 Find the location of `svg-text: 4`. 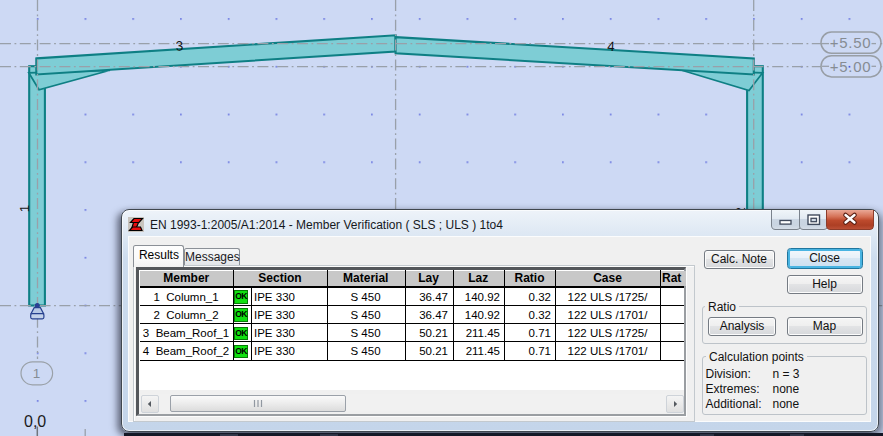

svg-text: 4 is located at coordinates (612, 46).